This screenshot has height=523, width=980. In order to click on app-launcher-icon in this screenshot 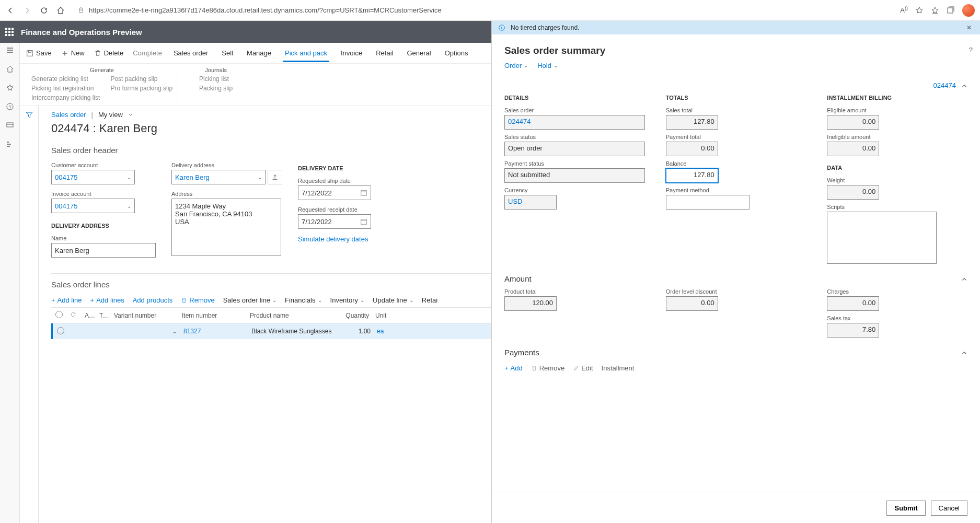, I will do `click(9, 32)`.